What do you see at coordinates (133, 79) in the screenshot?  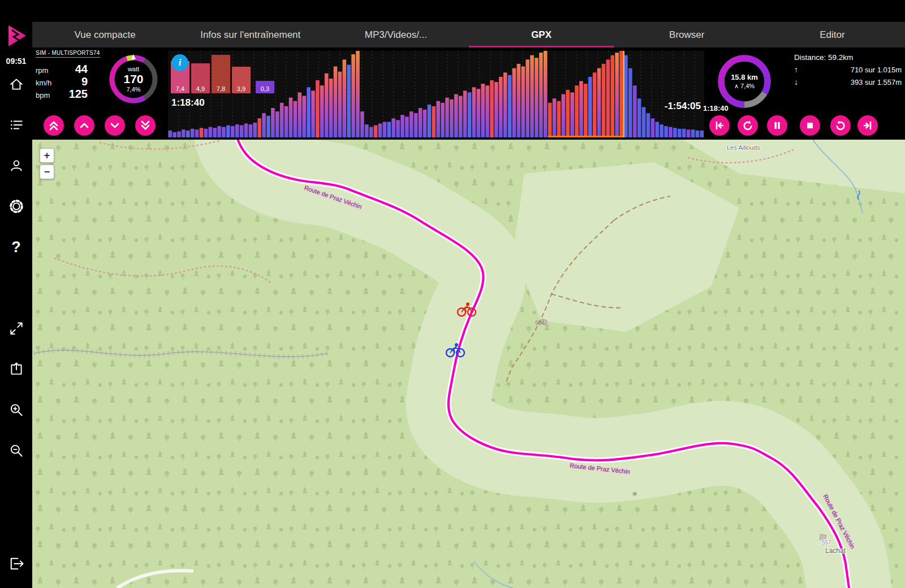 I see `power-gauge-readout: watt 170 7,4%` at bounding box center [133, 79].